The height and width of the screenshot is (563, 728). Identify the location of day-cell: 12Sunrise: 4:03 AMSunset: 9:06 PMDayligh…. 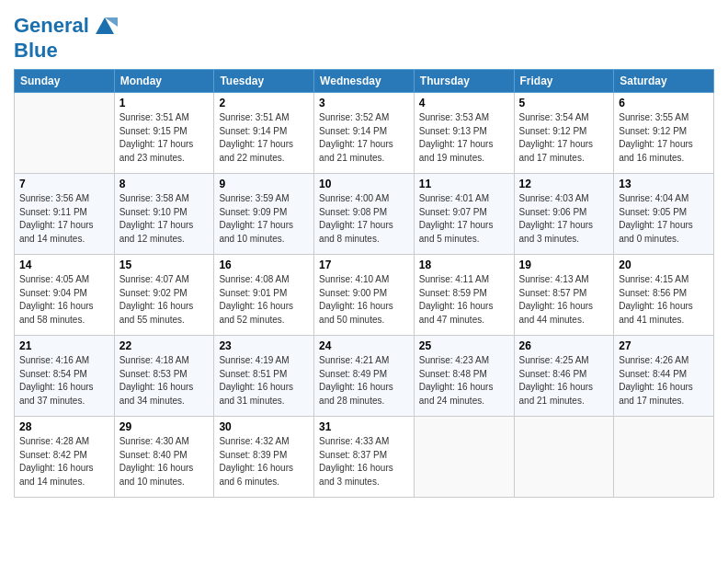
(564, 214).